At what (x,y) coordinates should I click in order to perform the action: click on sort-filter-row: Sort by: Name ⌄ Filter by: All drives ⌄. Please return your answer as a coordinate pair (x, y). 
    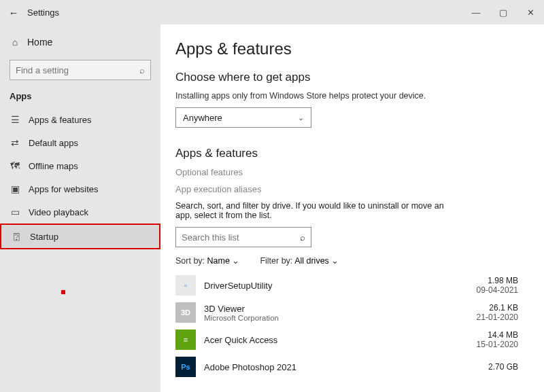
    Looking at the image, I should click on (347, 261).